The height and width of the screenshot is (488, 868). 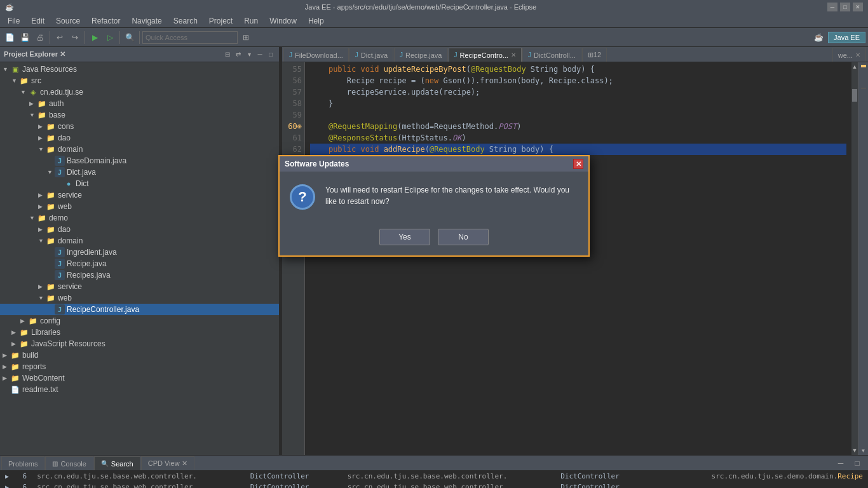 What do you see at coordinates (140, 115) in the screenshot?
I see `tree-item-base: ▼📁base` at bounding box center [140, 115].